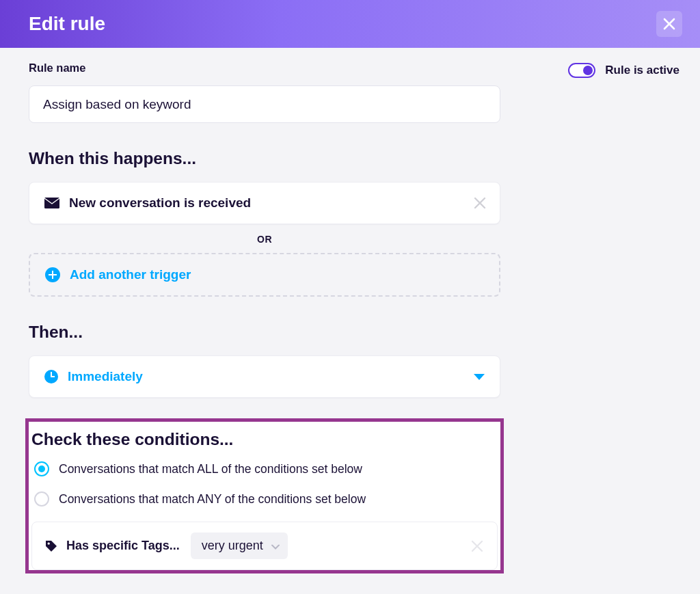 This screenshot has height=594, width=700. Describe the element at coordinates (350, 24) in the screenshot. I see `modal-header: Edit rule` at that location.